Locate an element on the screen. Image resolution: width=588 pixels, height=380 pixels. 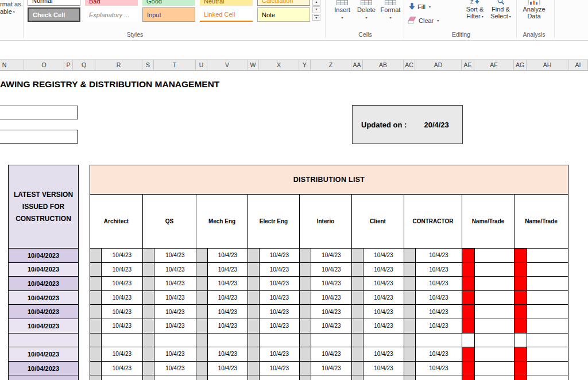
column-header-V: V is located at coordinates (227, 65).